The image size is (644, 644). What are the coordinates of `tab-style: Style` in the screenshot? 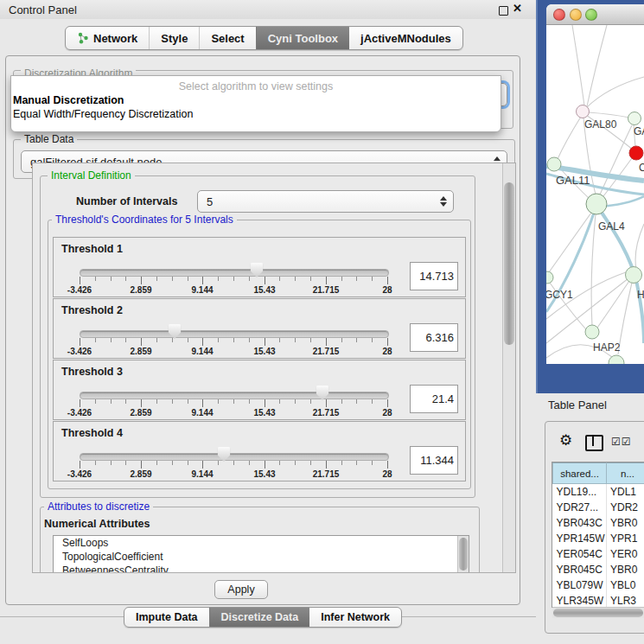 It's located at (174, 38).